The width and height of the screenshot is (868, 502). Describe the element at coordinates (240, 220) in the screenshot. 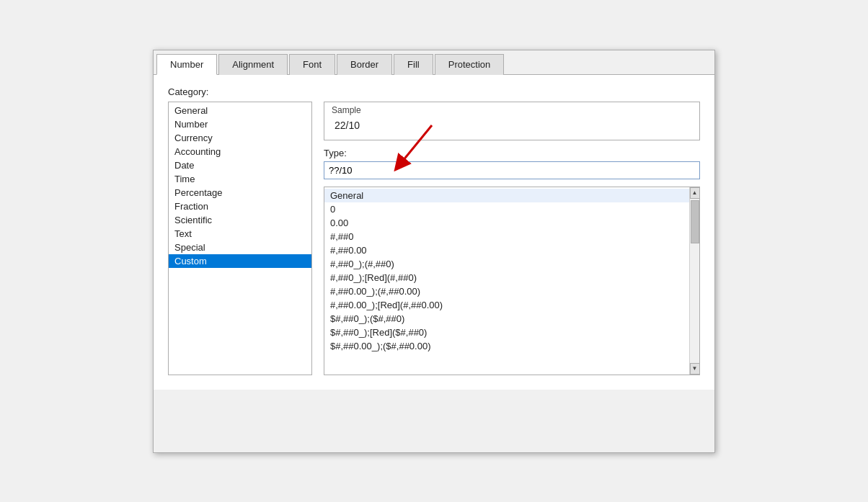

I see `category-item: Scientific` at that location.